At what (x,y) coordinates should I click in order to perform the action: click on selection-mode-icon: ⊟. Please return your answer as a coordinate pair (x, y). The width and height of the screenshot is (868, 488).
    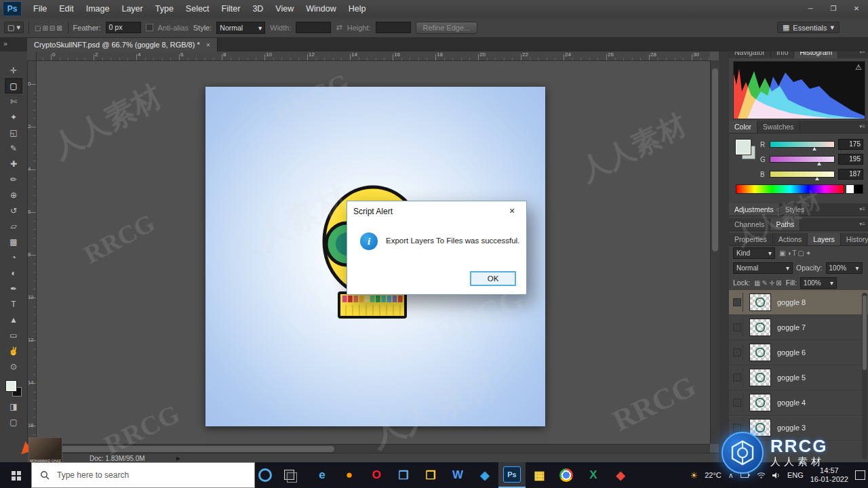
    Looking at the image, I should click on (52, 28).